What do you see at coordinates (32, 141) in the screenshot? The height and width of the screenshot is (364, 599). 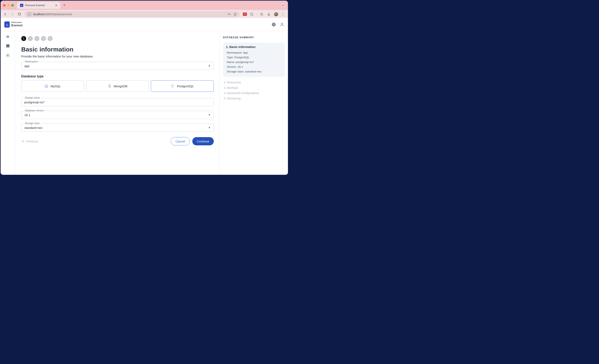 I see `previous-label: Previous` at bounding box center [32, 141].